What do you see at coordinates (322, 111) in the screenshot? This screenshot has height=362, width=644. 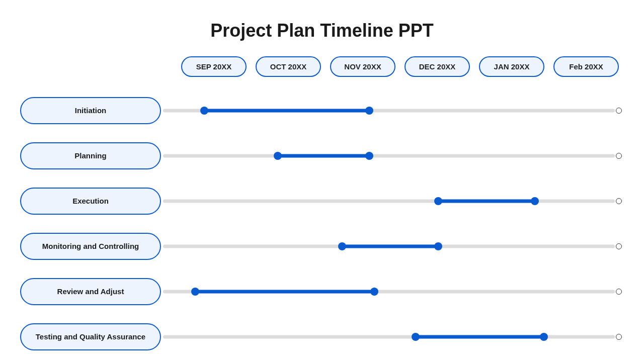 I see `timeline-row: Initiation` at bounding box center [322, 111].